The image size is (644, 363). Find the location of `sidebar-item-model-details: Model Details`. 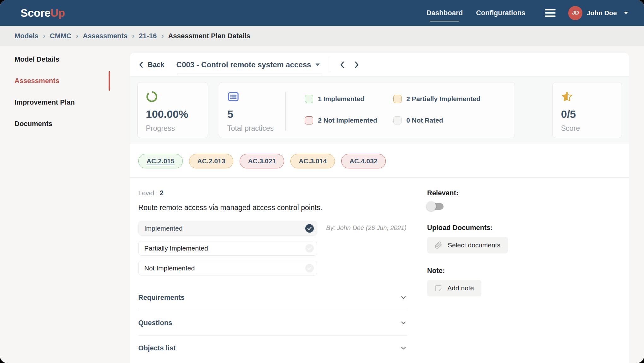

sidebar-item-model-details: Model Details is located at coordinates (65, 59).